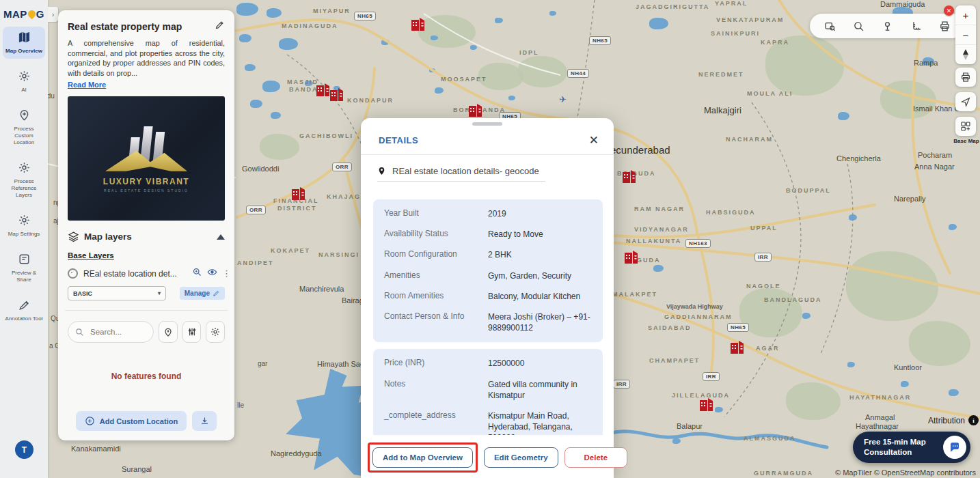 This screenshot has height=478, width=980. Describe the element at coordinates (594, 141) in the screenshot. I see `close-icon: ✕` at that location.